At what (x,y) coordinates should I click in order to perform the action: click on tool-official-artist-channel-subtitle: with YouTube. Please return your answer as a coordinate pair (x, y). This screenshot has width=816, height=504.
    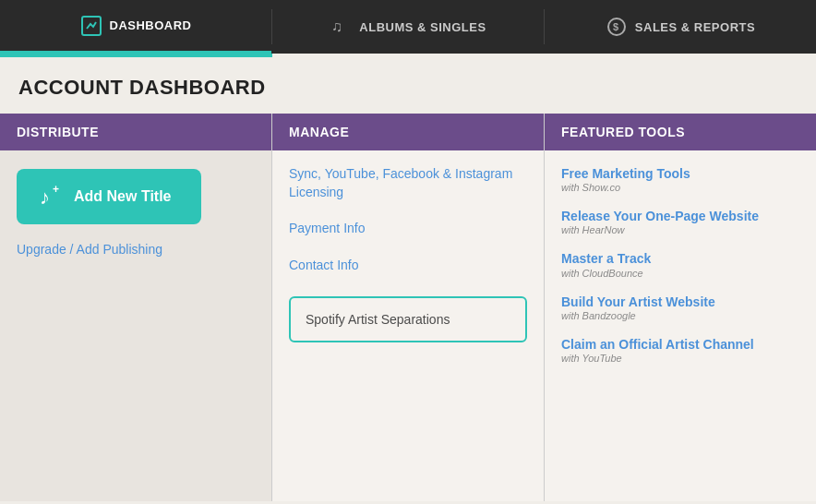
    Looking at the image, I should click on (680, 358).